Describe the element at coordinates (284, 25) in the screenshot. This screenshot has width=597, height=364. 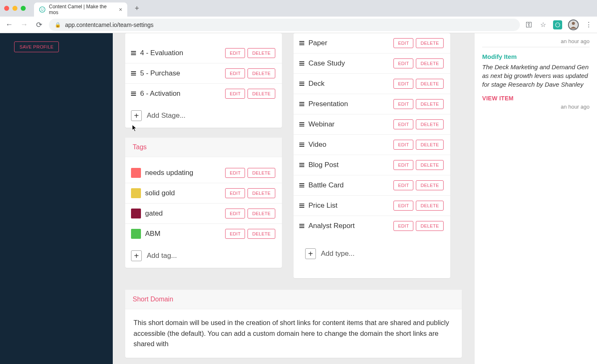
I see `url-input: 🔒 app.contentcamel.io/team-settings` at that location.